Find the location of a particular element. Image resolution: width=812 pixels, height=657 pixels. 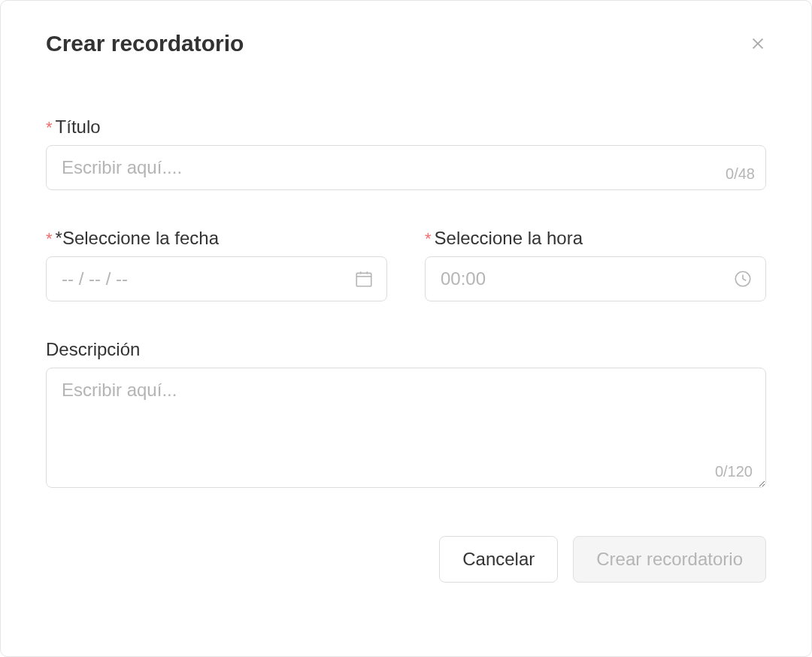

modal-footer: Cancelar Crear recordatorio is located at coordinates (406, 559).